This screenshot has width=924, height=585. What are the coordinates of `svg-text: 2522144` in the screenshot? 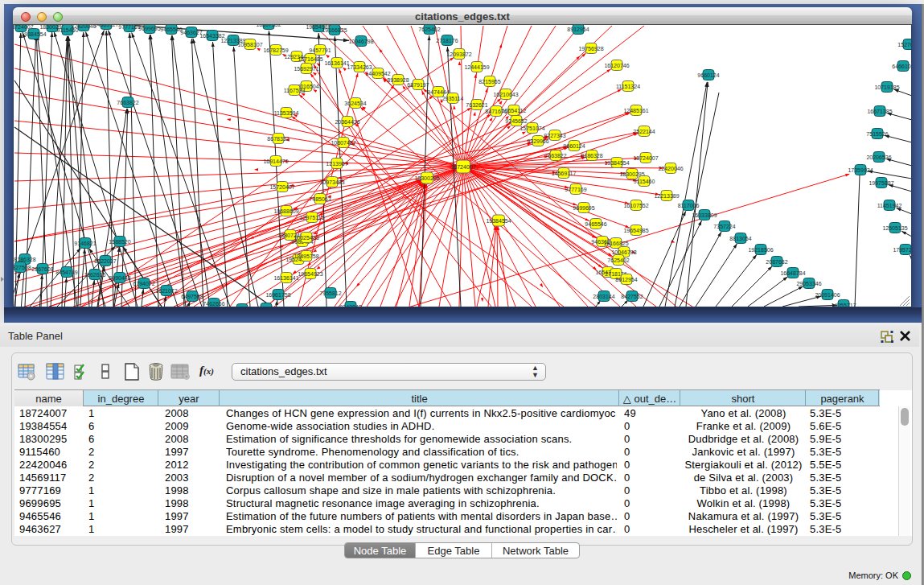 It's located at (643, 132).